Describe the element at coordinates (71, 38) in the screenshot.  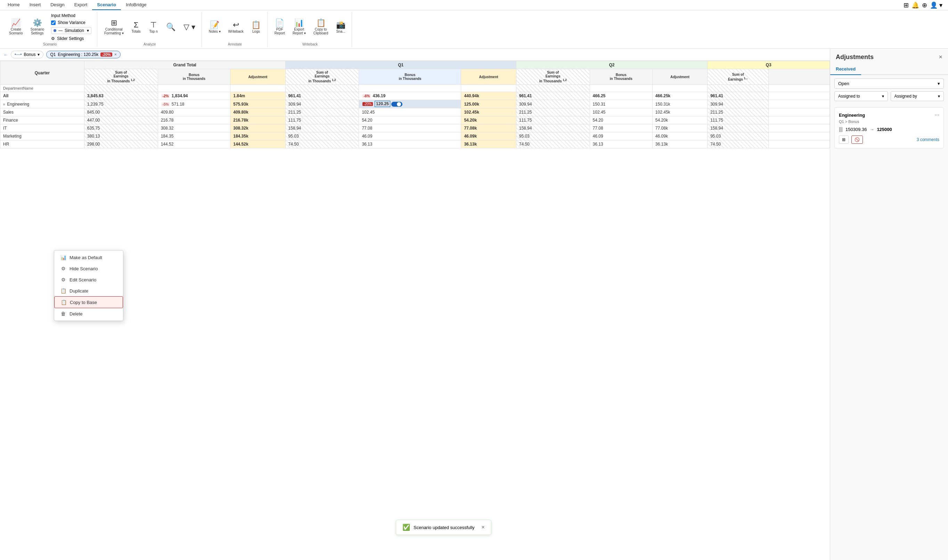
I see `slider-settings-item: ⚙ Slider Settings` at that location.